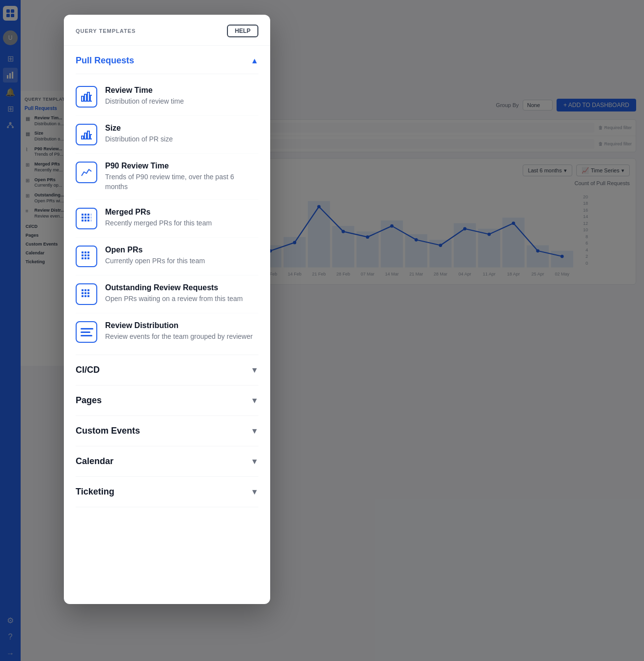  I want to click on calendar-label: Calendar, so click(94, 462).